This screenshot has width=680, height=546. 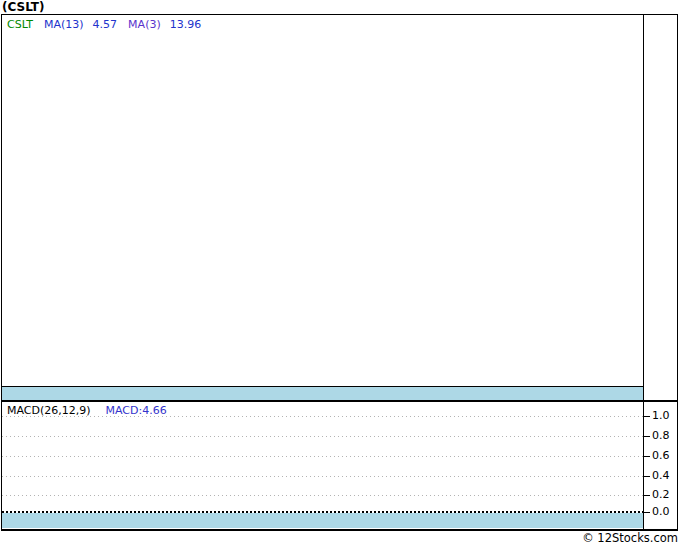 What do you see at coordinates (322, 436) in the screenshot?
I see `macd-gridline-0.8` at bounding box center [322, 436].